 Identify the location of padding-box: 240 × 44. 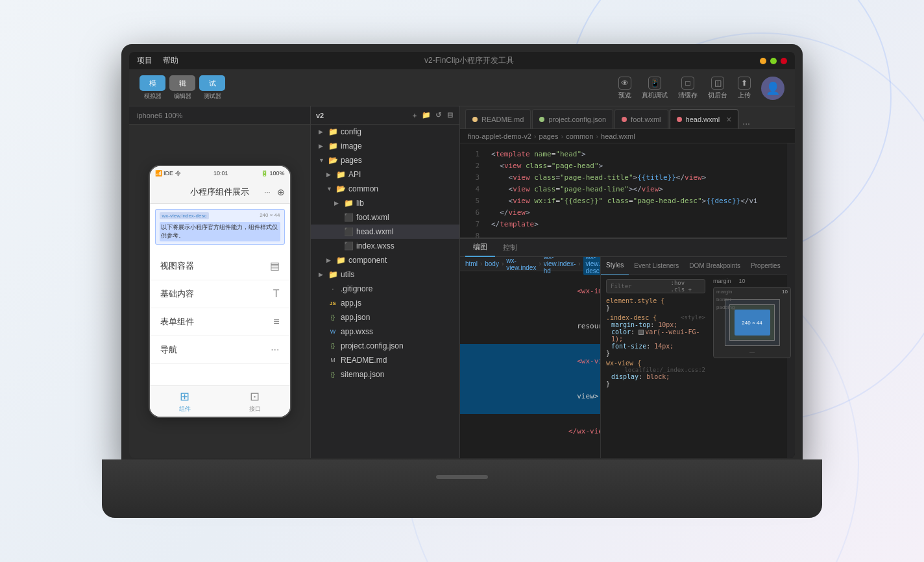
(752, 323).